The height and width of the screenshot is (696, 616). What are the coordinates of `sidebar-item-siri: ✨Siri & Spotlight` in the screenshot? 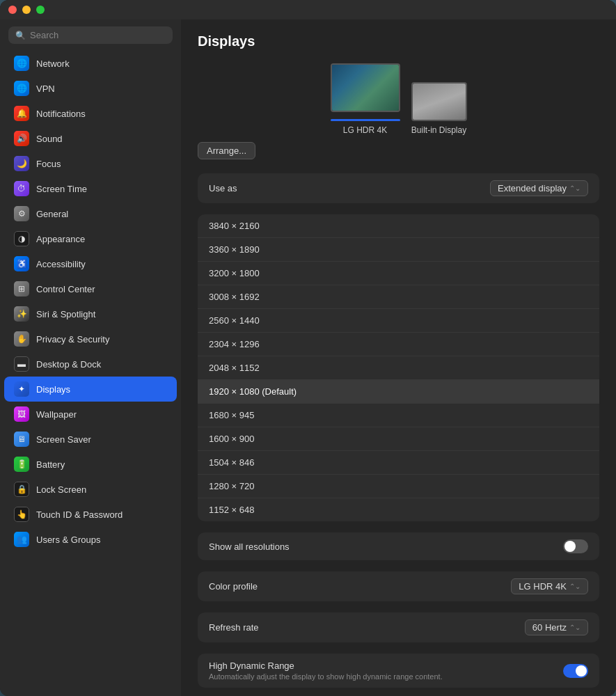 It's located at (90, 314).